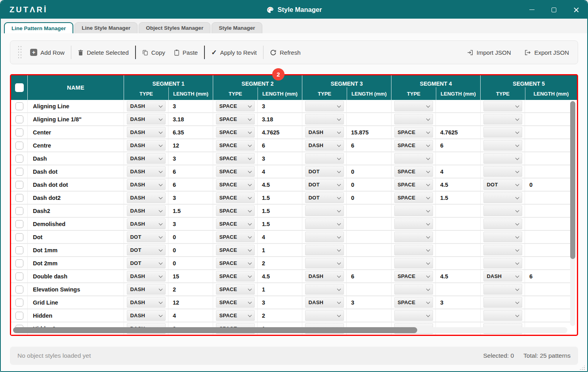 This screenshot has width=588, height=372. What do you see at coordinates (19, 88) in the screenshot?
I see `select-all-checkbox` at bounding box center [19, 88].